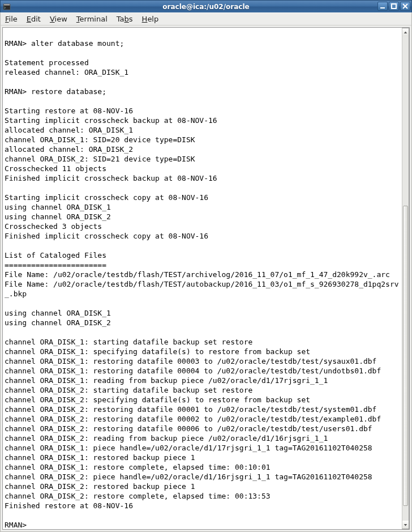 This screenshot has width=412, height=532. Describe the element at coordinates (405, 356) in the screenshot. I see `scroll-thumb` at that location.